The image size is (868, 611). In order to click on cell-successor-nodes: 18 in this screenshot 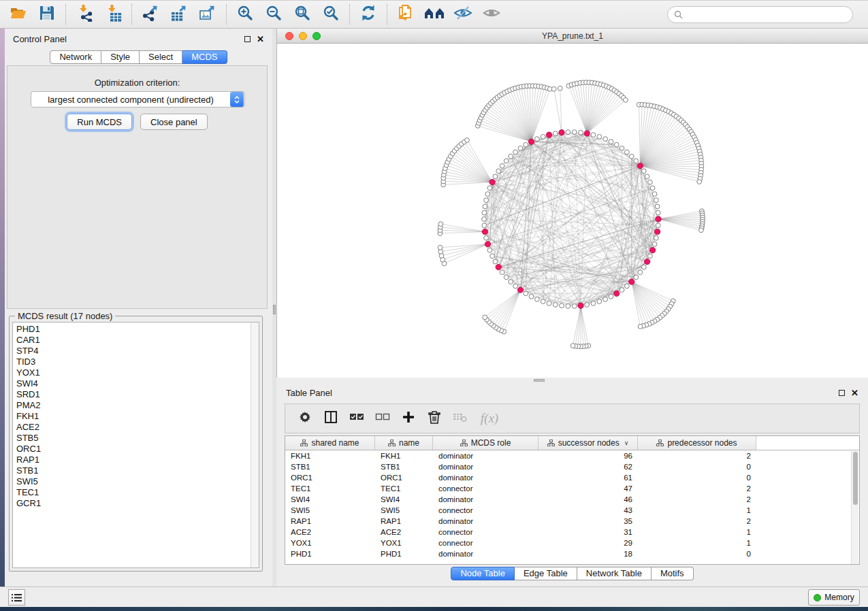, I will do `click(588, 554)`.